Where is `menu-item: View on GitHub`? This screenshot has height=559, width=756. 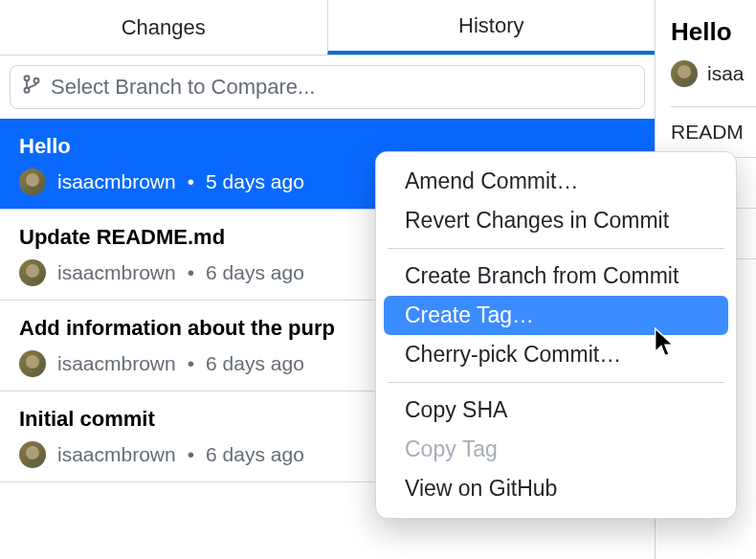
menu-item: View on GitHub is located at coordinates (556, 488).